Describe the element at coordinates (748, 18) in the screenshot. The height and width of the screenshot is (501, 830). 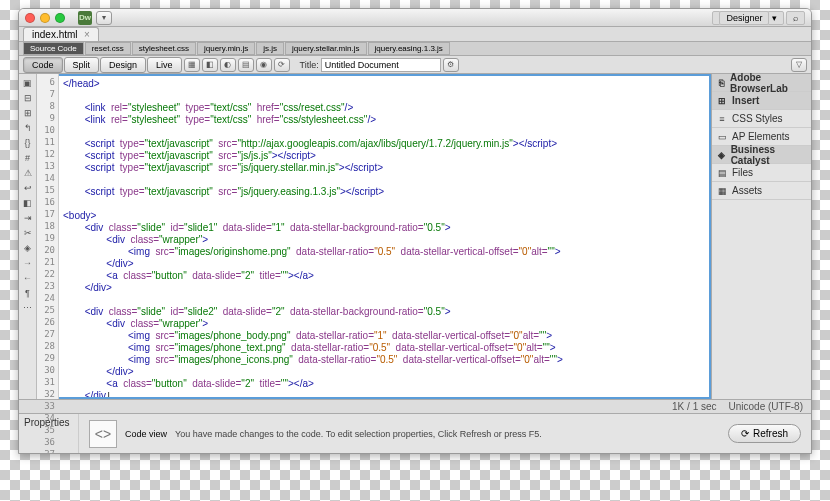
I see `workspace-selector: Designer ▾` at that location.